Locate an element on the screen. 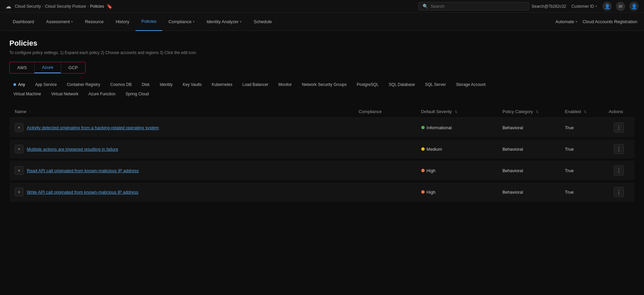 The width and height of the screenshot is (644, 295). filter-load-balancer: Load Balancer is located at coordinates (256, 85).